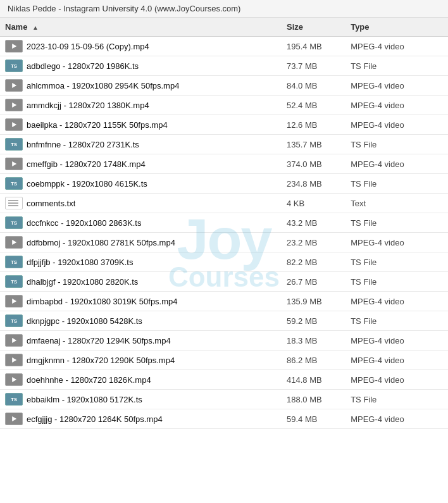 This screenshot has width=448, height=503. Describe the element at coordinates (88, 105) in the screenshot. I see `file-name: ammdkcjj - 1280x720 1380K.mp4` at that location.